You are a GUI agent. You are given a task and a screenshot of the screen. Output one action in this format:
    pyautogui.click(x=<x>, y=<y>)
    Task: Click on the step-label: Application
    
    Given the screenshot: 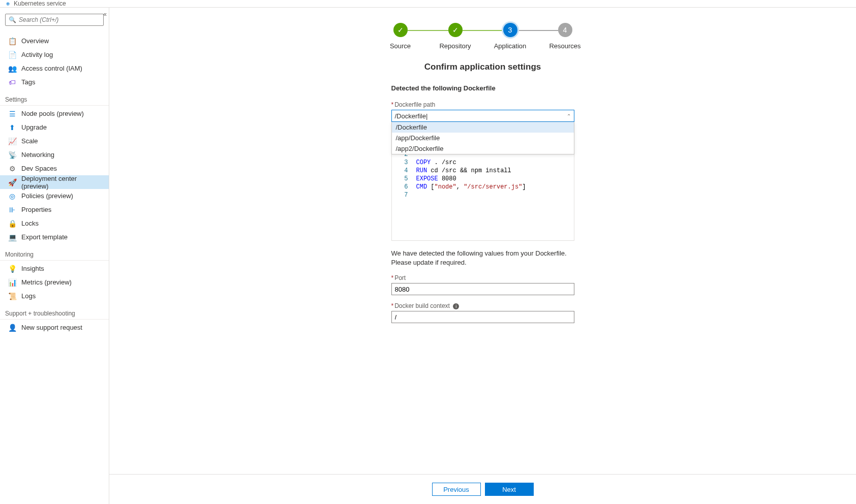 What is the action you would take?
    pyautogui.click(x=510, y=46)
    